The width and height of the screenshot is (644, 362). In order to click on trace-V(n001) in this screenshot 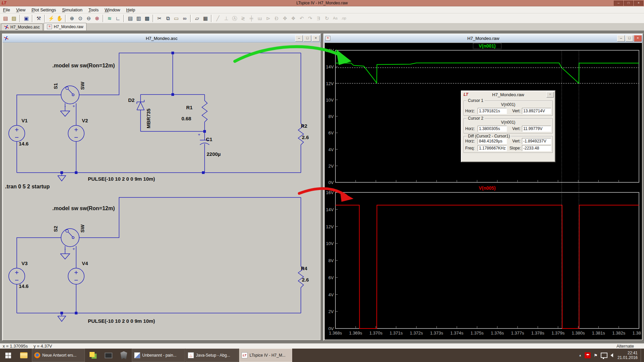, I will do `click(487, 73)`.